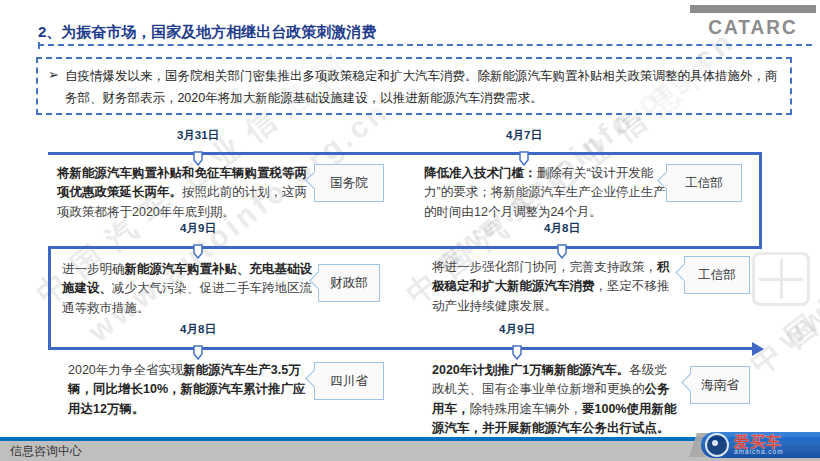 This screenshot has width=820, height=461. What do you see at coordinates (717, 445) in the screenshot?
I see `wheel-icon` at bounding box center [717, 445].